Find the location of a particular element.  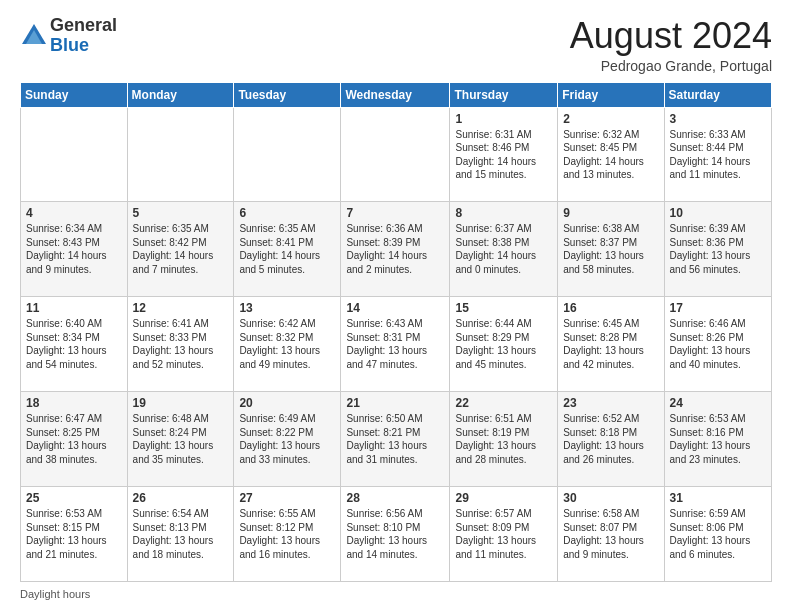

day-cell: 19Sunrise: 6:48 AM Sunset: 8:24 PM Dayli… is located at coordinates (180, 440).